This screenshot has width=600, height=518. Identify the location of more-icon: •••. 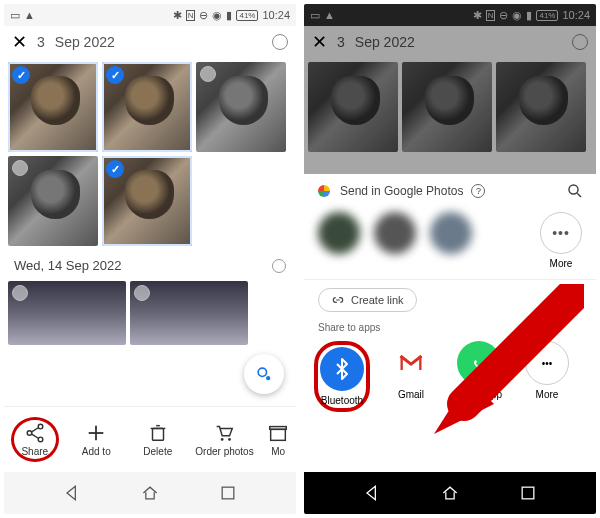
(547, 363).